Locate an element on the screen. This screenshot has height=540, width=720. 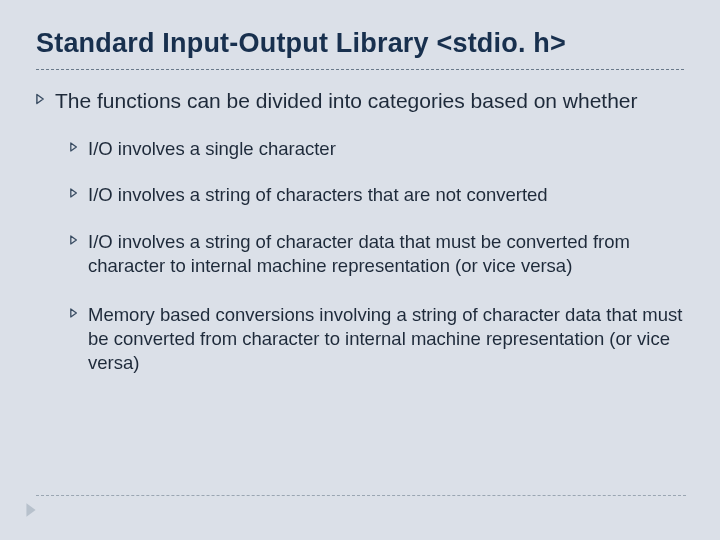
title-divider is located at coordinates (360, 70).